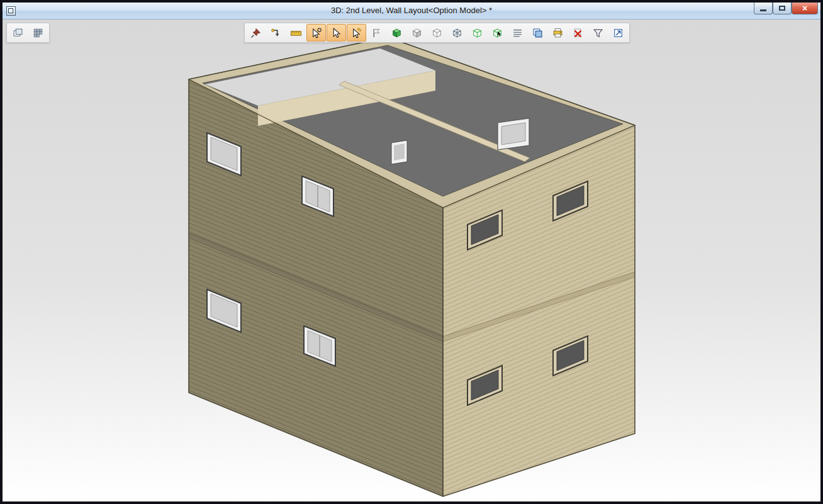 This screenshot has height=504, width=823. What do you see at coordinates (276, 33) in the screenshot?
I see `pin-corner-icon` at bounding box center [276, 33].